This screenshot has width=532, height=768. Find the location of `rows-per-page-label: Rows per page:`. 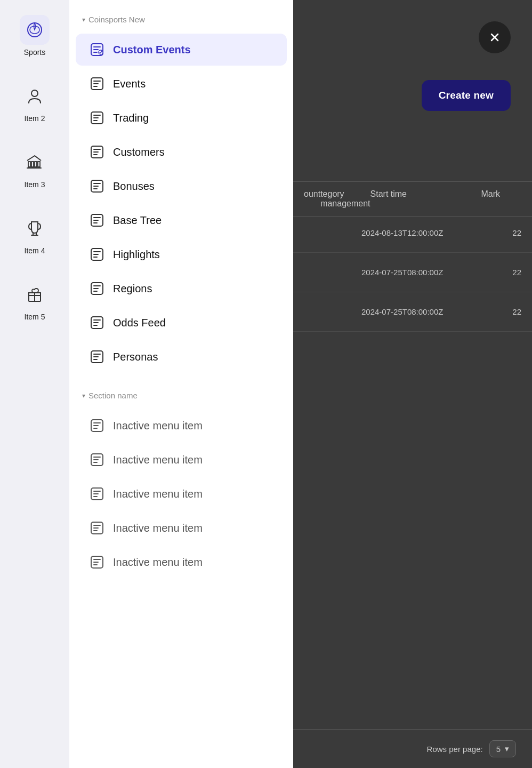

rows-per-page-label: Rows per page: is located at coordinates (455, 749).